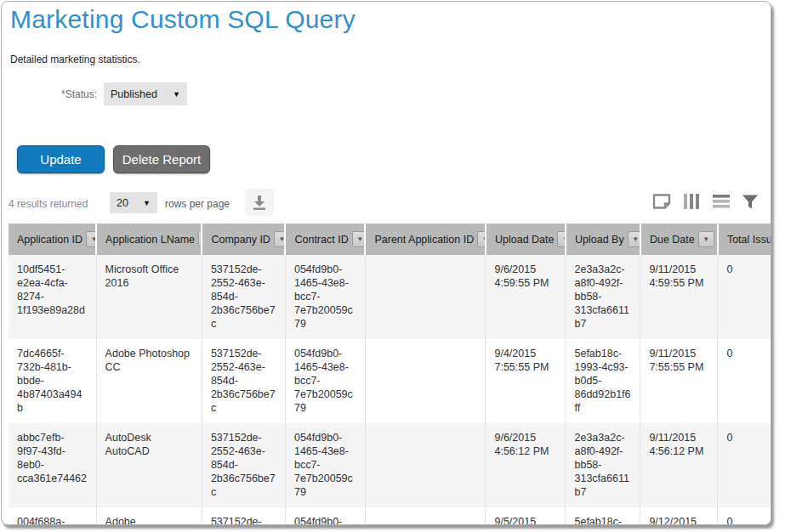  Describe the element at coordinates (662, 201) in the screenshot. I see `export-page-button` at that location.